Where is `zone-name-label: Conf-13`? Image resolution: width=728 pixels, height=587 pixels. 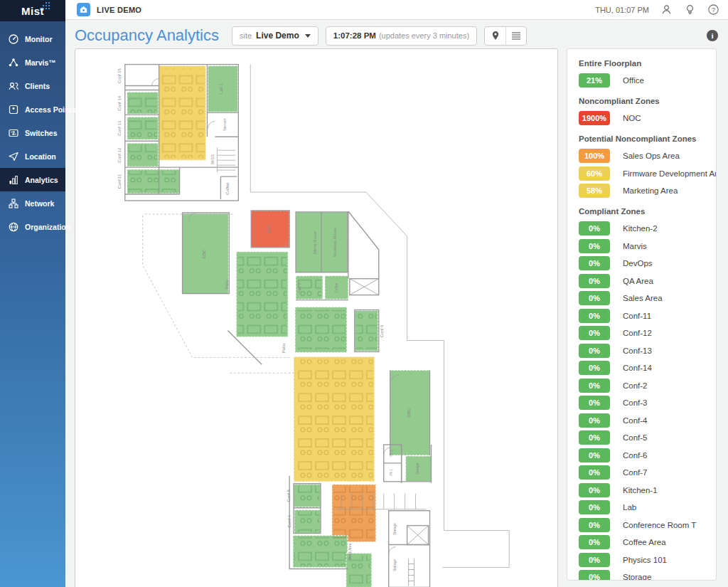 zone-name-label: Conf-13 is located at coordinates (637, 351).